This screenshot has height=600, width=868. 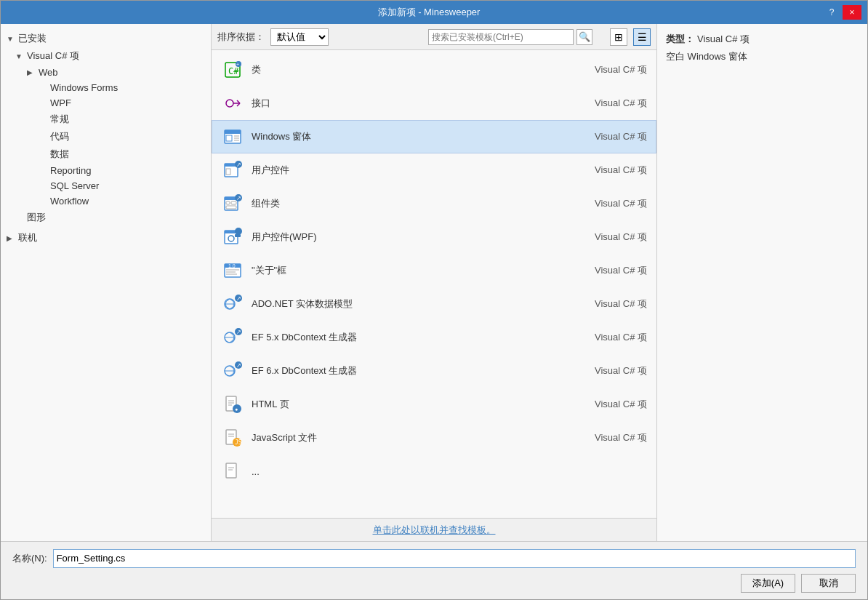 What do you see at coordinates (434, 337) in the screenshot?
I see `list-item-ef5: ↗ EF 5.x DbContext 生成器 Visual C# 项` at bounding box center [434, 337].